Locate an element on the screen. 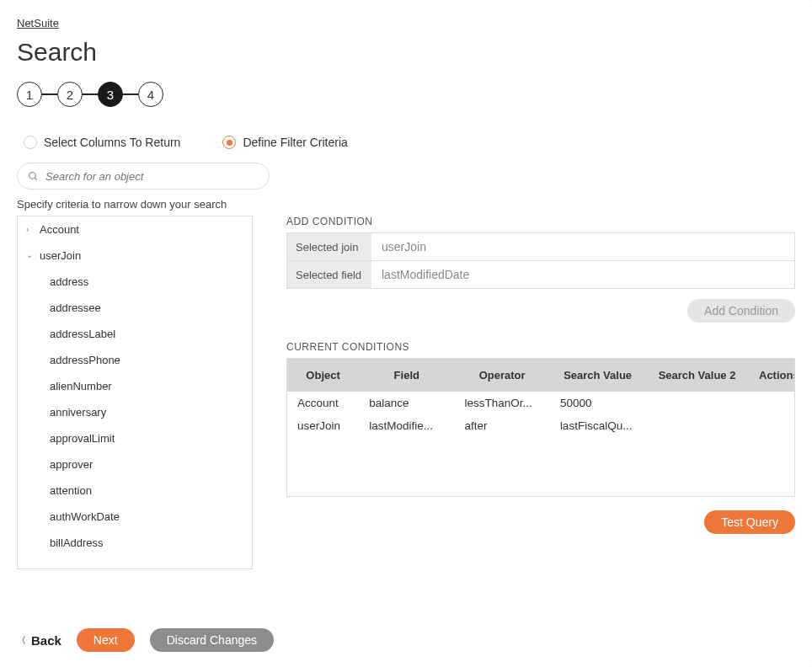  tree-item-attention: attention is located at coordinates (135, 490).